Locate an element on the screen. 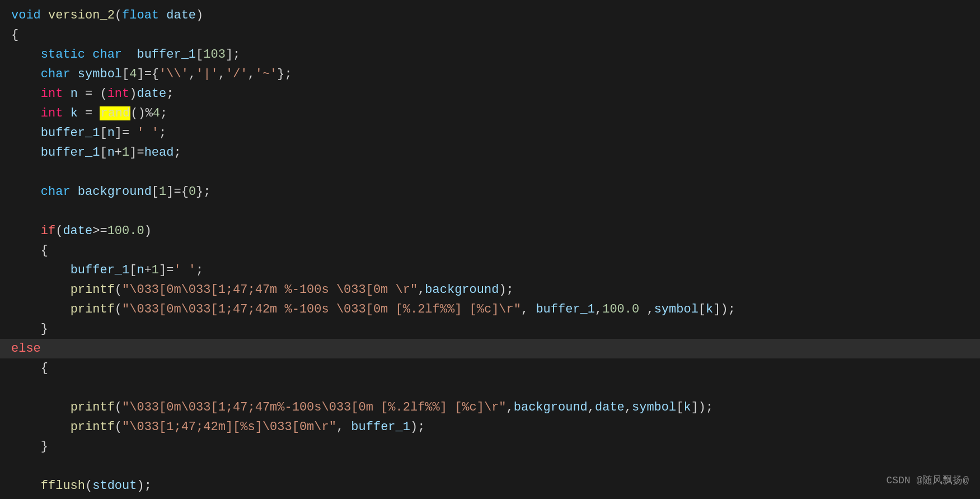 The image size is (980, 499). code-line-3: static char buffer_1[103]; is located at coordinates (490, 55).